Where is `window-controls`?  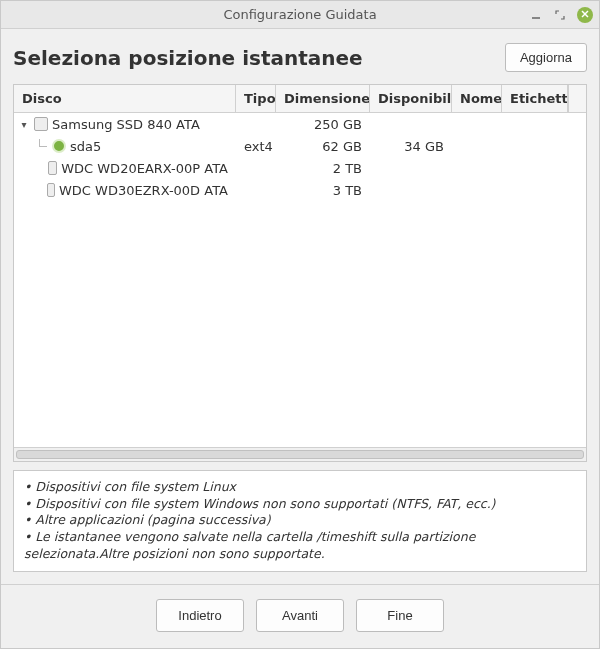
window-controls is located at coordinates (561, 14).